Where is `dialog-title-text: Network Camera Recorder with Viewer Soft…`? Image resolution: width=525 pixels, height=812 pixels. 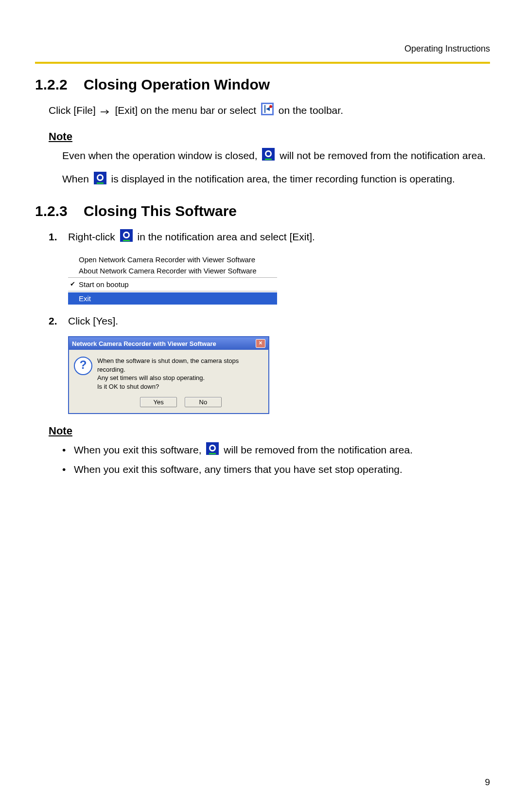 dialog-title-text: Network Camera Recorder with Viewer Soft… is located at coordinates (144, 343).